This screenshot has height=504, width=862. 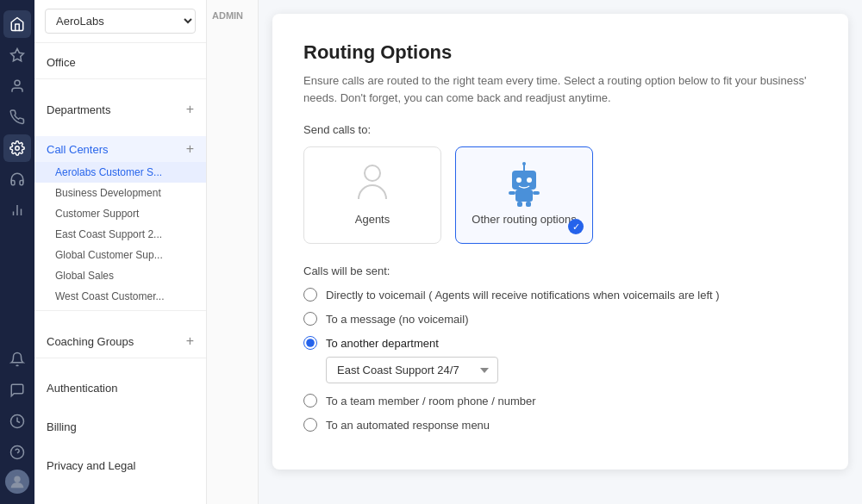 What do you see at coordinates (412, 370) in the screenshot?
I see `department-dropdown: East Coast Support 24/7 Business Develop…` at bounding box center [412, 370].